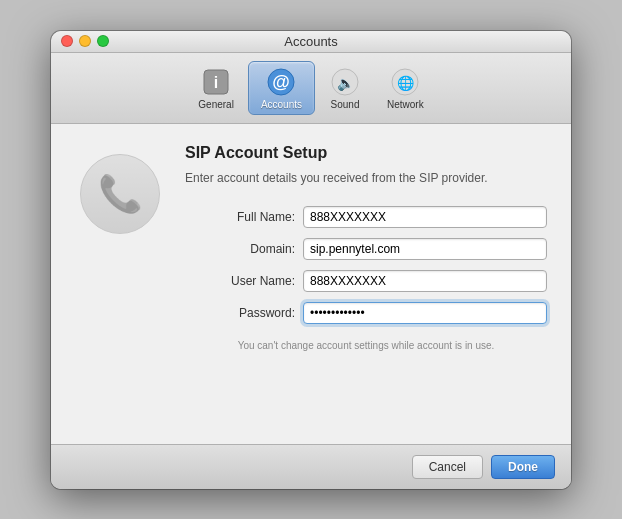 This screenshot has height=519, width=622. What do you see at coordinates (311, 42) in the screenshot?
I see `titlebar: Accounts` at bounding box center [311, 42].